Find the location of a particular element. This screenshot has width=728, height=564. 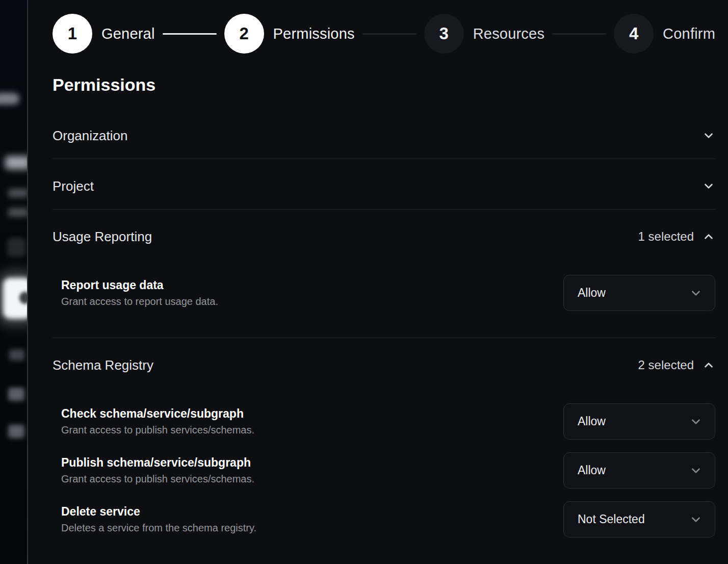

section-title: Schema Registry is located at coordinates (103, 365).